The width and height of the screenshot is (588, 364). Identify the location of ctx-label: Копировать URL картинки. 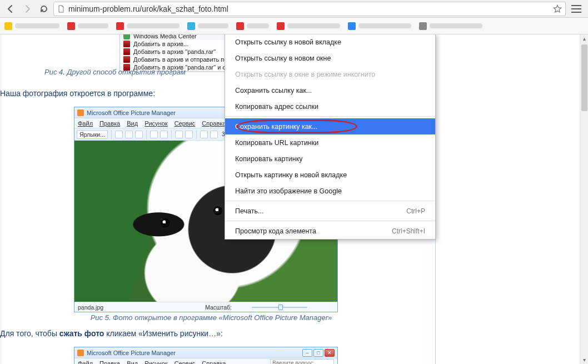
(277, 143).